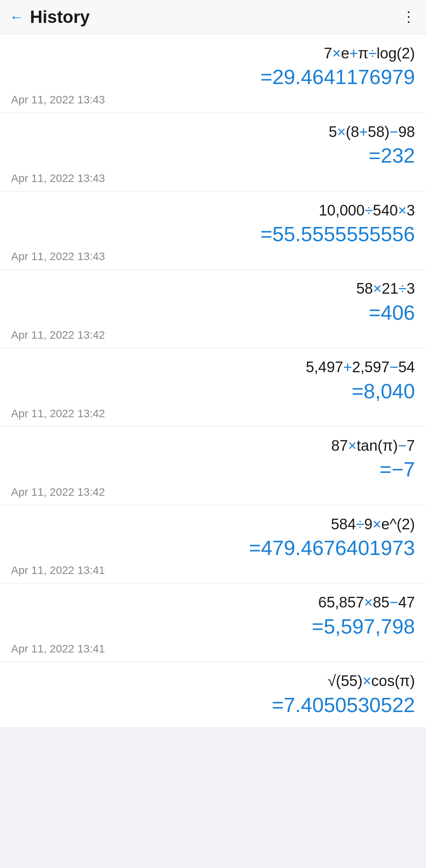  What do you see at coordinates (213, 524) in the screenshot?
I see `expression: 584÷9×e^(2)` at bounding box center [213, 524].